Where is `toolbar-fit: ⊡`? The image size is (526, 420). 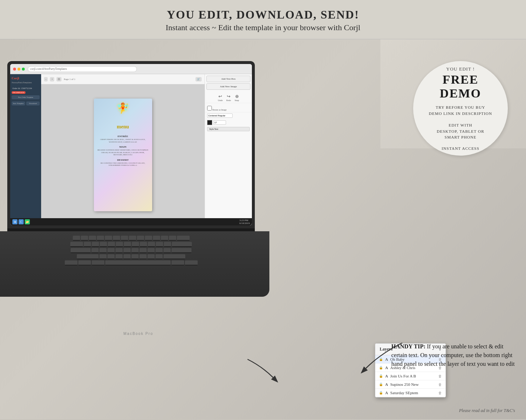 toolbar-fit: ⊡ is located at coordinates (59, 79).